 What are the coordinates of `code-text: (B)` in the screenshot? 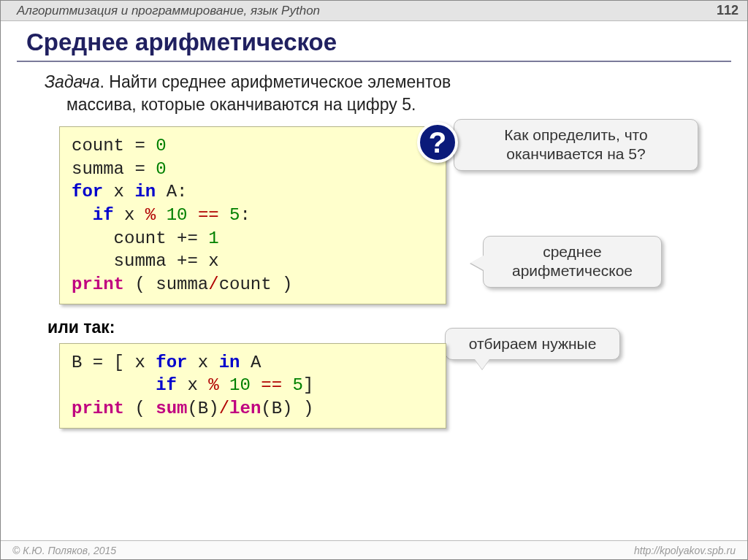 It's located at (203, 409).